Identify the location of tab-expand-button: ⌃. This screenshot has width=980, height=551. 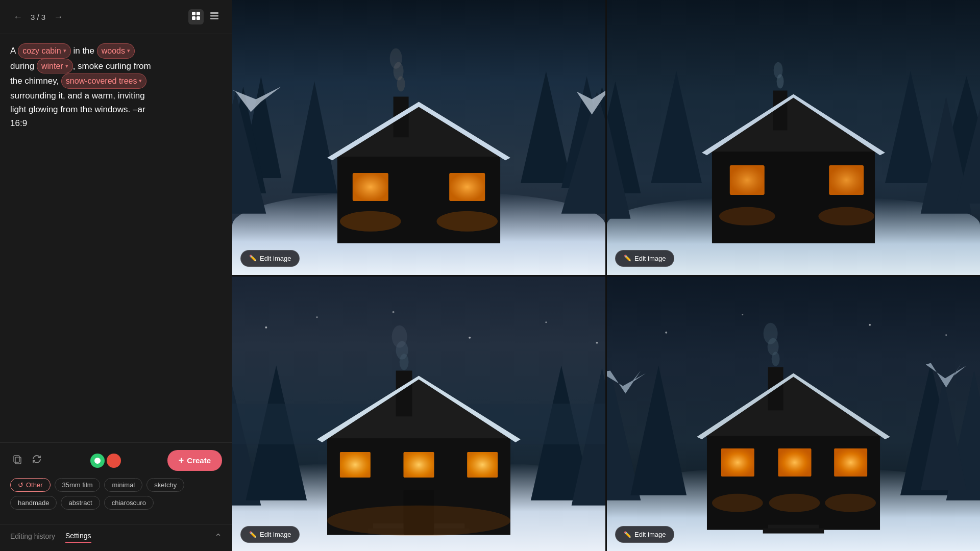
(218, 537).